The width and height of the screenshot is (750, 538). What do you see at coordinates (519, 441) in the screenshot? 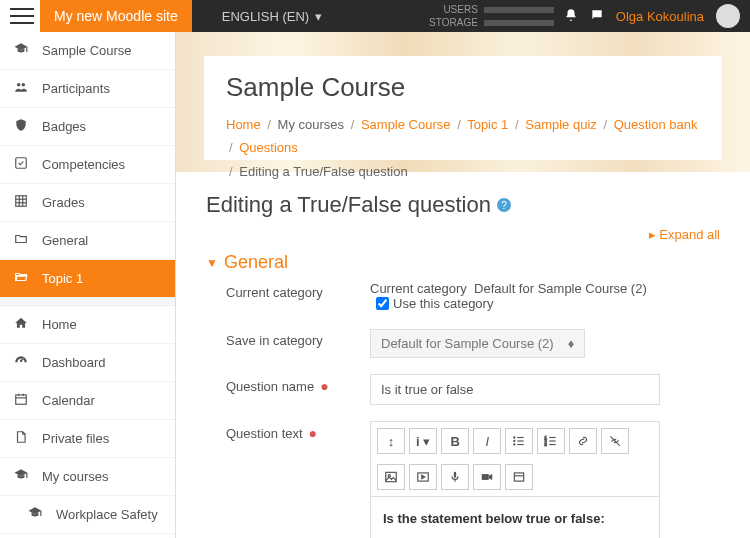
I see `editor-ul-button` at bounding box center [519, 441].